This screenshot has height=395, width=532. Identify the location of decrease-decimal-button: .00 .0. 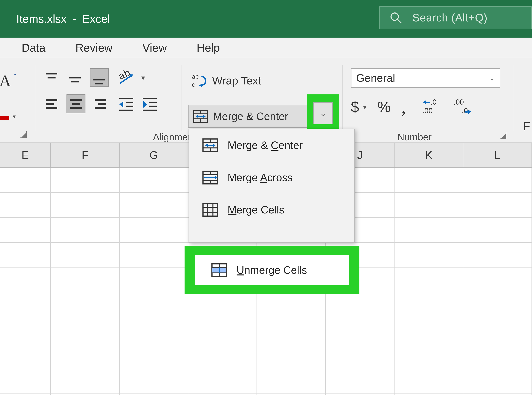
(463, 107).